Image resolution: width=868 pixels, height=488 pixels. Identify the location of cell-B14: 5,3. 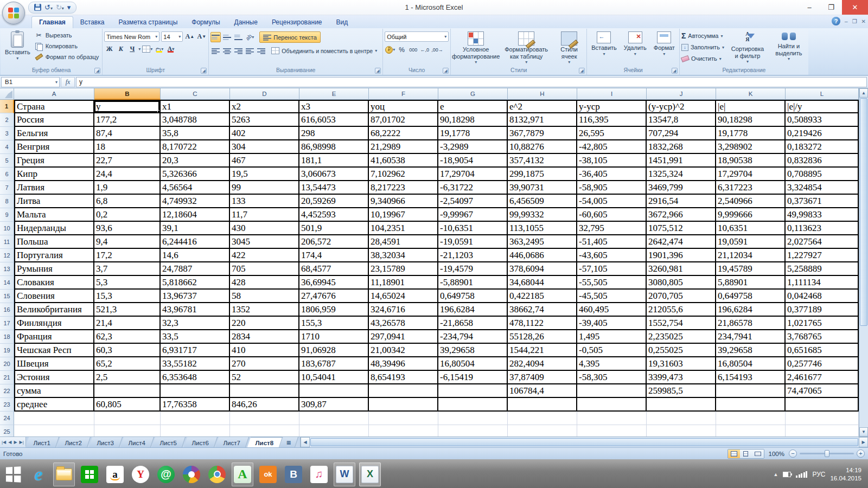
(127, 283).